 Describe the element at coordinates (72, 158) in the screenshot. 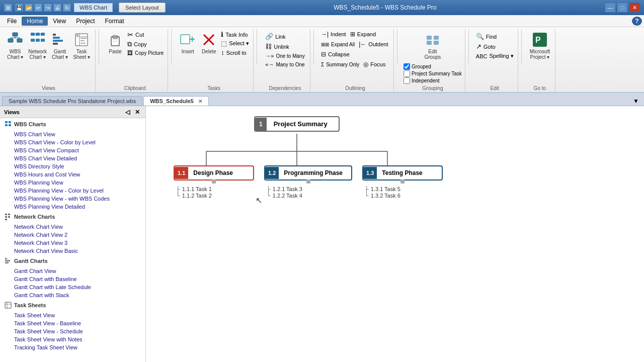

I see `sidebar-item-wbs-detailed: WBS Chart View Detailed` at that location.